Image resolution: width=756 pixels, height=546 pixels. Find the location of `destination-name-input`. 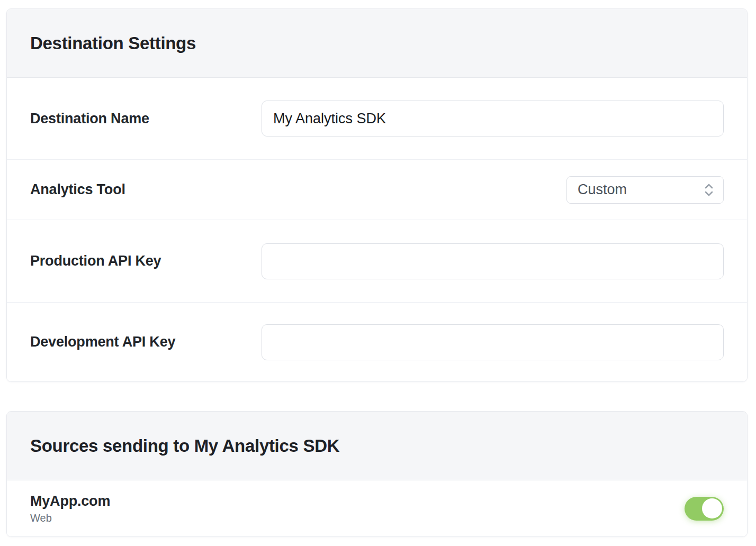

destination-name-input is located at coordinates (492, 119).